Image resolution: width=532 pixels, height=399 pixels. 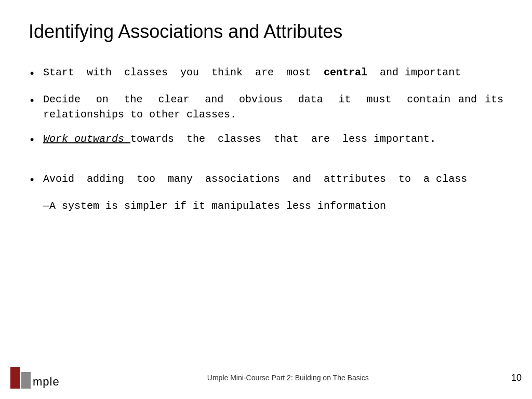 What do you see at coordinates (35, 378) in the screenshot?
I see `footer-logo: mple` at bounding box center [35, 378].